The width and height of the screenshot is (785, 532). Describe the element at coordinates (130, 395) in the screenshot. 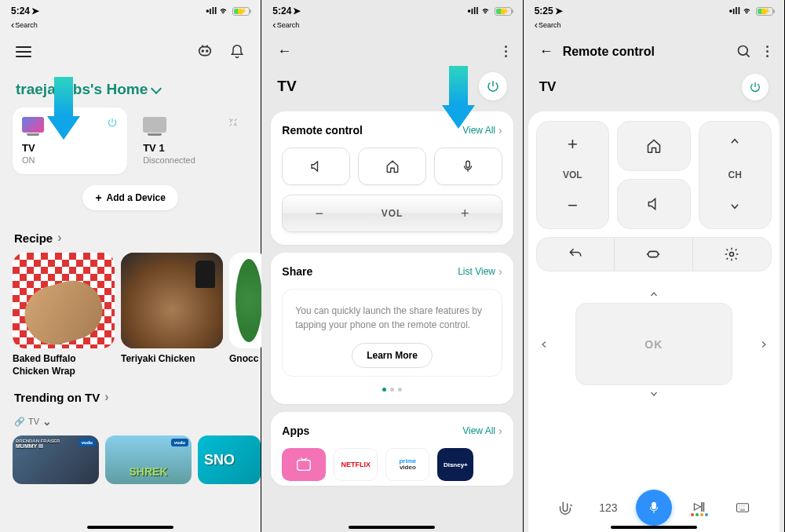

I see `trending-section-header: Trending on TV` at that location.